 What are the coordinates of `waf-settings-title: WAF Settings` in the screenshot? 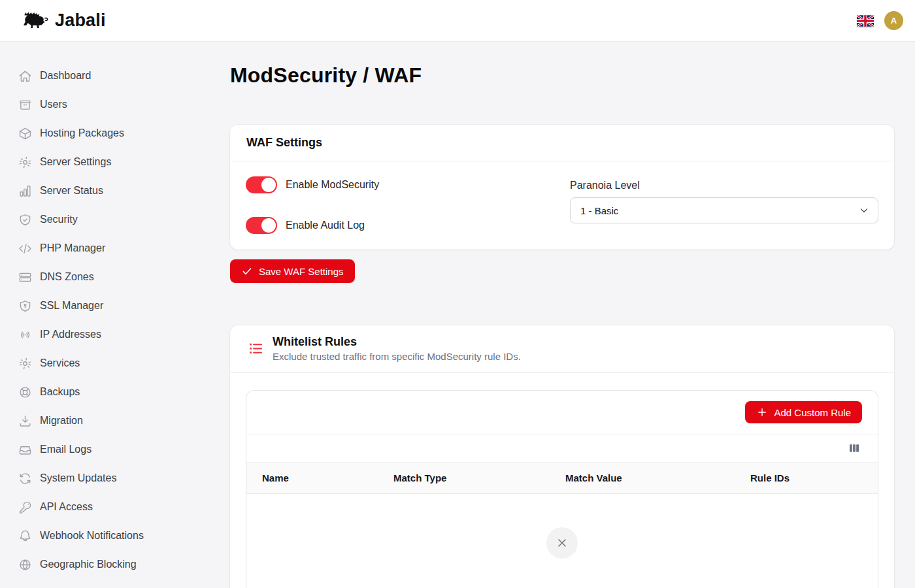 It's located at (562, 142).